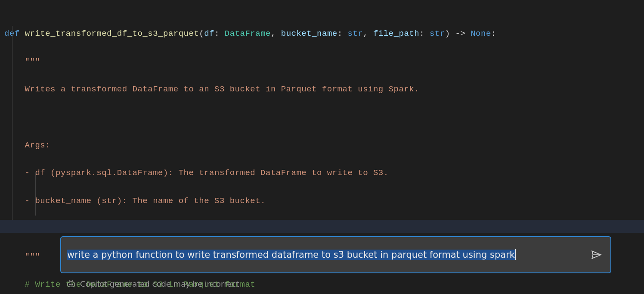 This screenshot has height=294, width=644. Describe the element at coordinates (38, 145) in the screenshot. I see `docstring-args-label: Args:` at that location.